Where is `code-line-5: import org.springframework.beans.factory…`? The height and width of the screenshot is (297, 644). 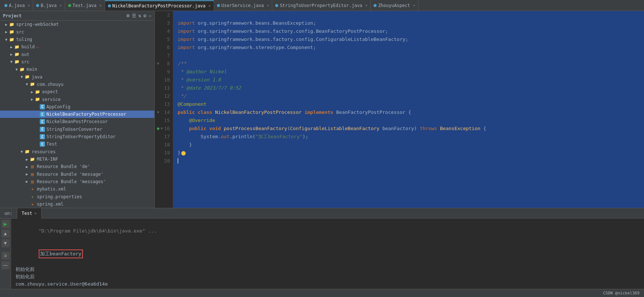
code-line-5: import org.springframework.beans.factory… is located at coordinates (411, 39).